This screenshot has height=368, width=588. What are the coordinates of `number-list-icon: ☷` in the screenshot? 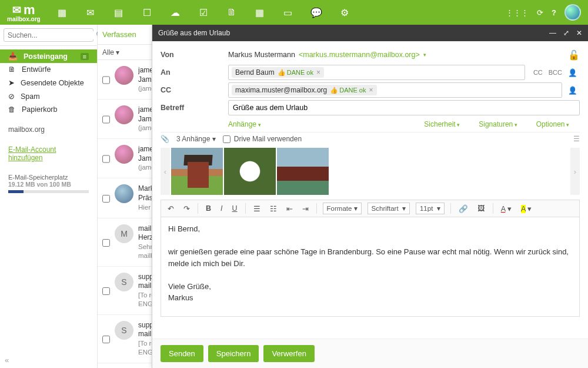 It's located at (273, 208).